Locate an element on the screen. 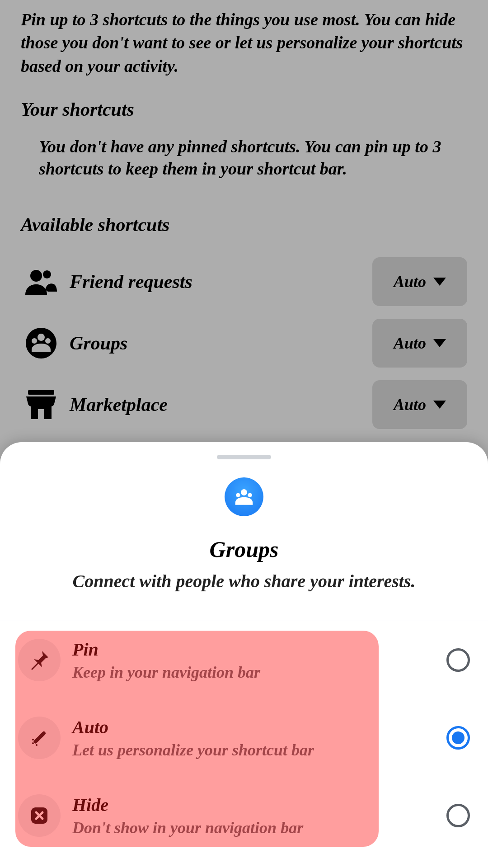 The image size is (488, 868). sheet-title: Groups is located at coordinates (244, 549).